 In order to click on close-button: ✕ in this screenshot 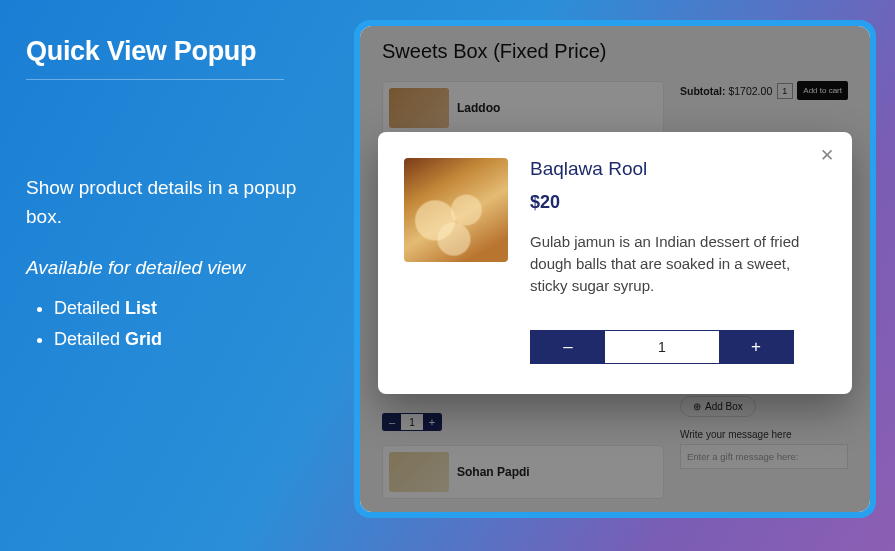, I will do `click(827, 155)`.